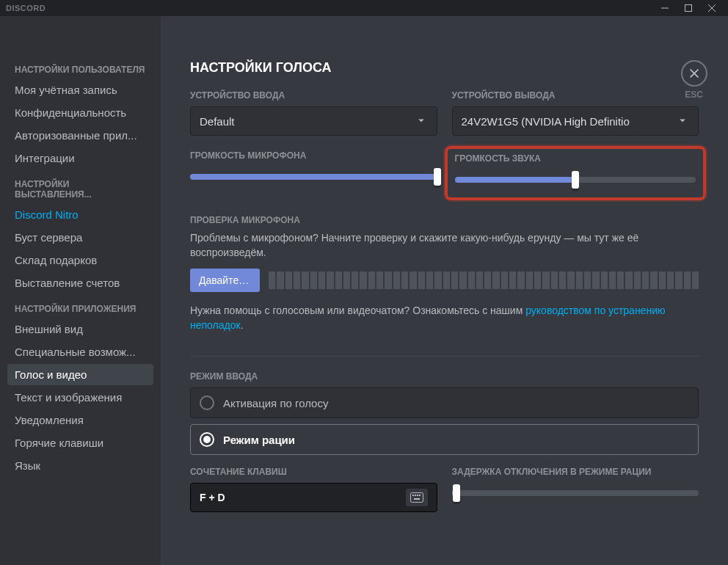 This screenshot has height=565, width=728. Describe the element at coordinates (81, 189) in the screenshot. I see `sidebar-header: НАСТРОЙКИ ВЫСТАВЛЕНИЯ...` at that location.